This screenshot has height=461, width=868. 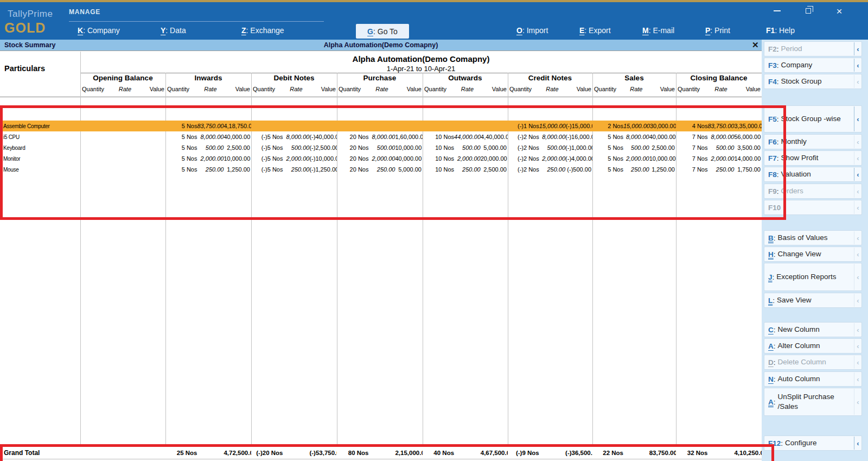 I want to click on column-group-headers: Opening BalanceInwardsDebit NotesPurchas…, so click(x=381, y=80).